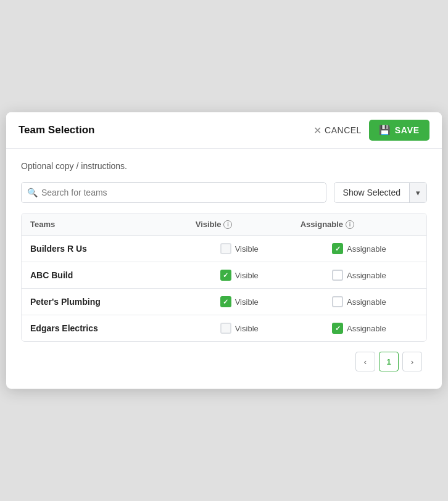  Describe the element at coordinates (224, 249) in the screenshot. I see `table-row: Builders R UsVisible✓Assignable` at that location.